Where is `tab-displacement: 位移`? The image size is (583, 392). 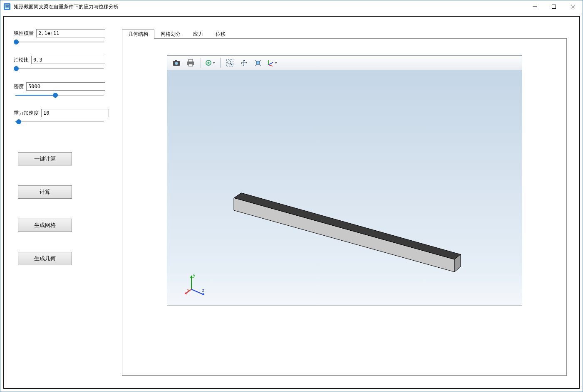 tab-displacement: 位移 is located at coordinates (221, 34).